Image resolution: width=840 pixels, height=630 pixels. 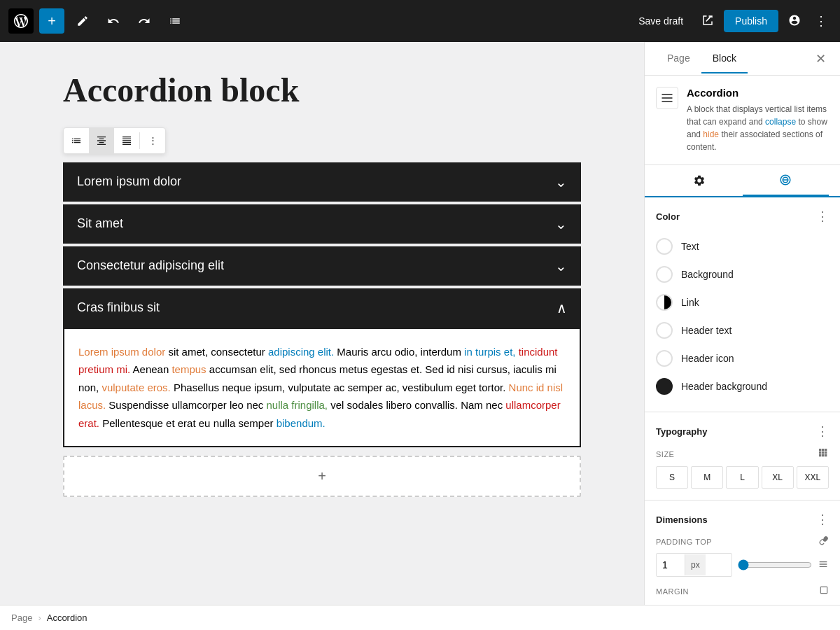 What do you see at coordinates (742, 454) in the screenshot?
I see `size-label: SIZE` at bounding box center [742, 454].